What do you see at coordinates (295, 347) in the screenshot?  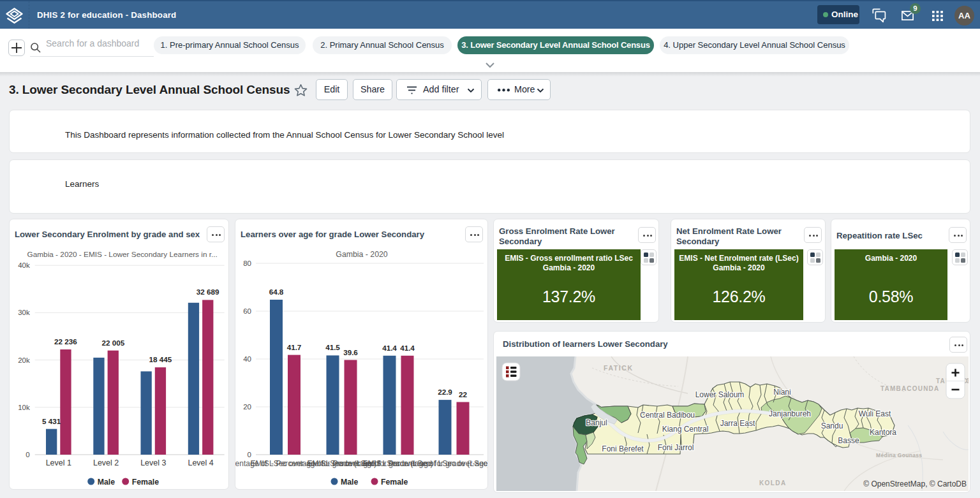 I see `svg-text: 41.7` at bounding box center [295, 347].